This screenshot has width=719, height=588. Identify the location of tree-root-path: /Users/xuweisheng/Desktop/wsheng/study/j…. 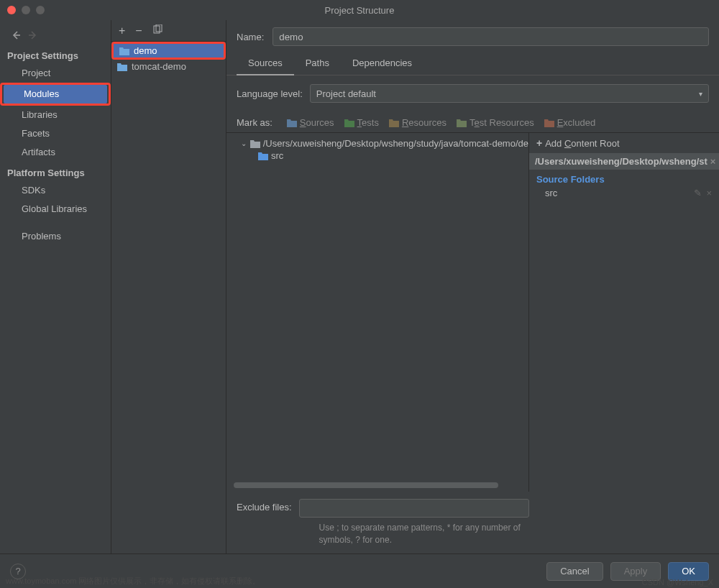
(395, 144).